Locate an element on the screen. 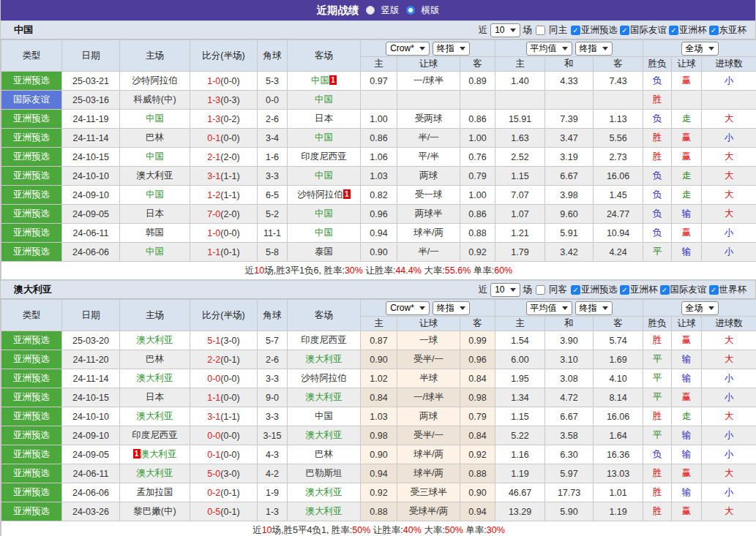 Image resolution: width=756 pixels, height=536 pixels. corners: 6-5 is located at coordinates (272, 195).